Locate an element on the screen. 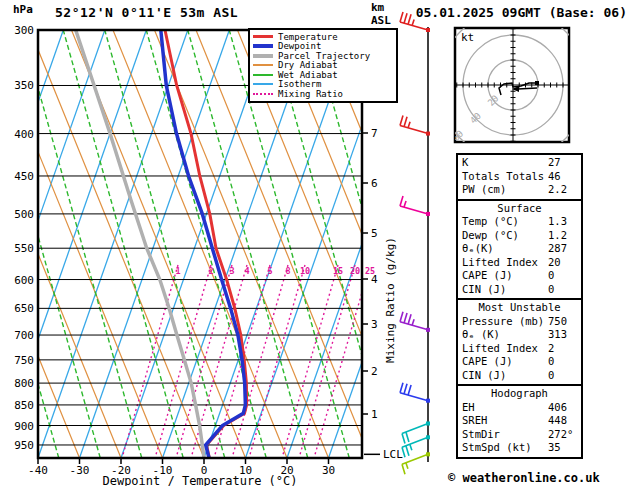  legend-label: Wet Adiabat is located at coordinates (308, 75).